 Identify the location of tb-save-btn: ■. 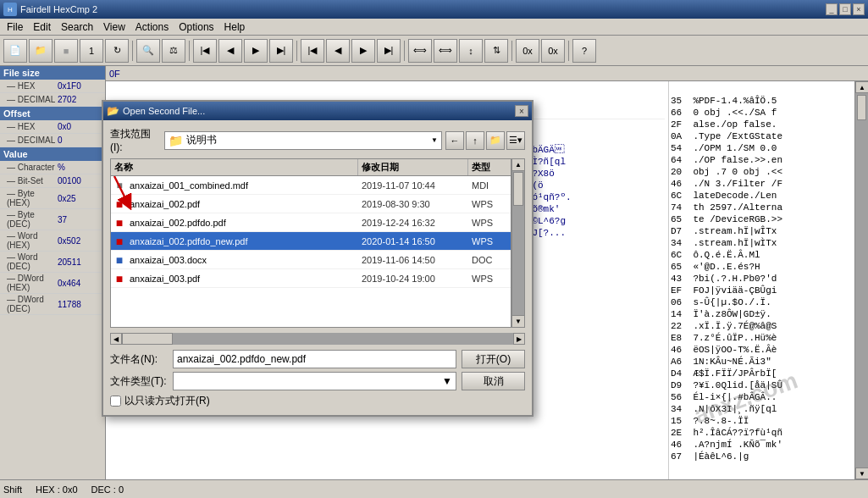
(66, 51).